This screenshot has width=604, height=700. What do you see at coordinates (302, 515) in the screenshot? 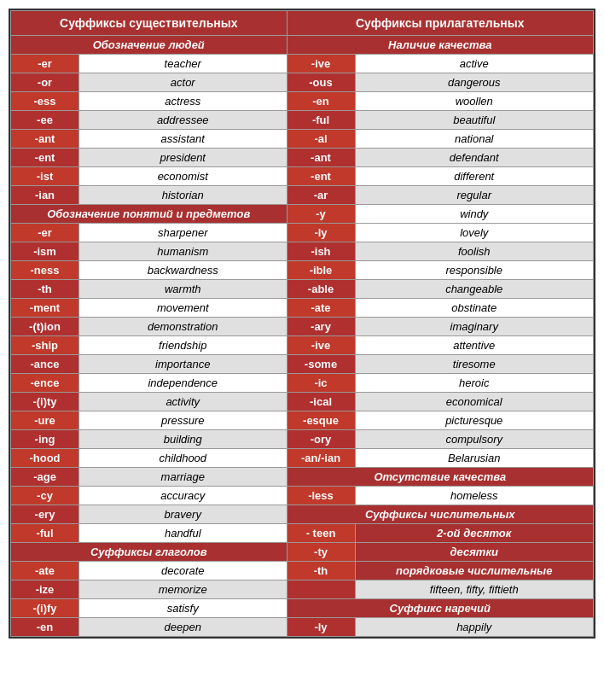
I see `table-row: -erybraveryСуффиксы числительных` at bounding box center [302, 515].